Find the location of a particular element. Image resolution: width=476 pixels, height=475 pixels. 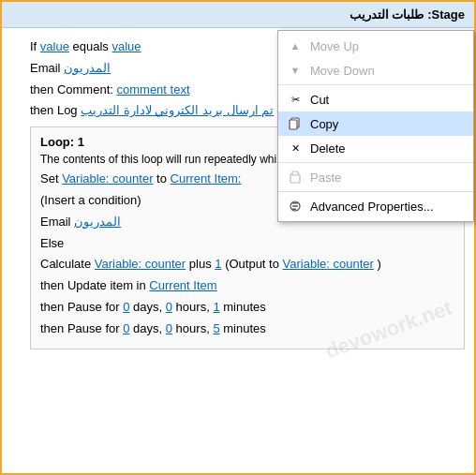

update-prefix: then Update item in is located at coordinates (94, 285).